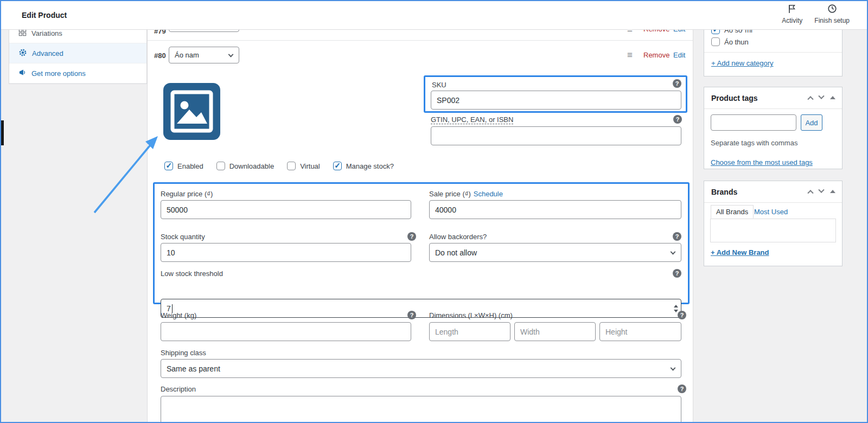 The width and height of the screenshot is (868, 423). I want to click on page-title: Edit Product, so click(44, 15).